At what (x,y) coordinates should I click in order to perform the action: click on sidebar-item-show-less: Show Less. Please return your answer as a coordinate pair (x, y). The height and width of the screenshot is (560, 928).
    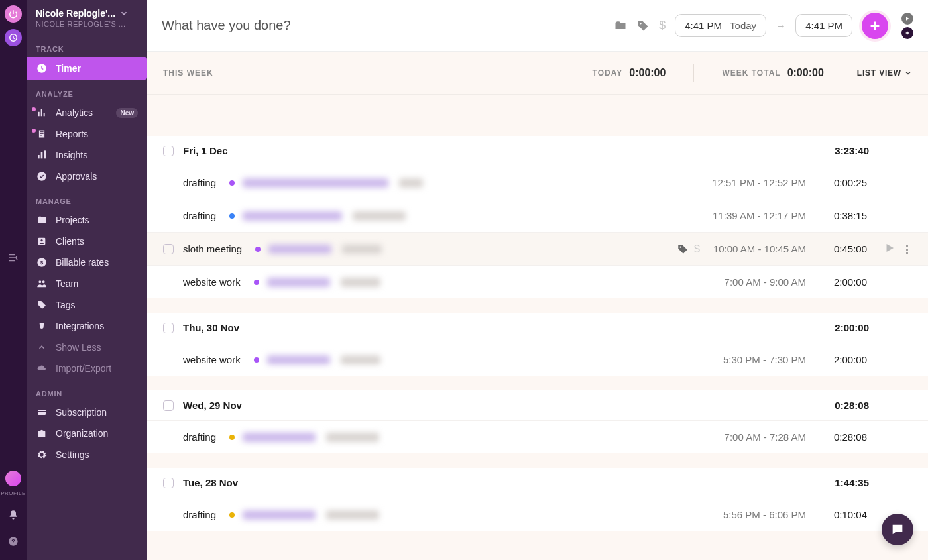
    Looking at the image, I should click on (87, 347).